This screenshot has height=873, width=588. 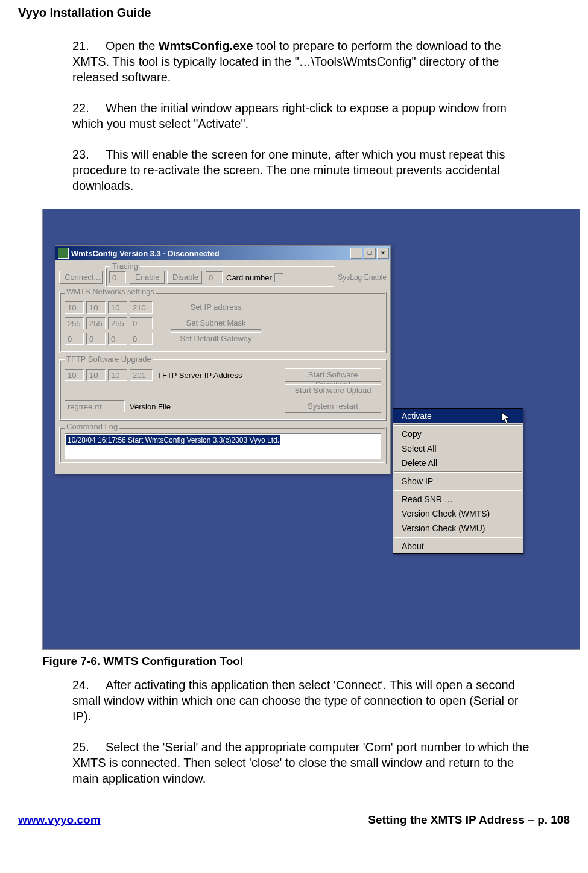 What do you see at coordinates (118, 339) in the screenshot?
I see `gateway-octet-3: 0` at bounding box center [118, 339].